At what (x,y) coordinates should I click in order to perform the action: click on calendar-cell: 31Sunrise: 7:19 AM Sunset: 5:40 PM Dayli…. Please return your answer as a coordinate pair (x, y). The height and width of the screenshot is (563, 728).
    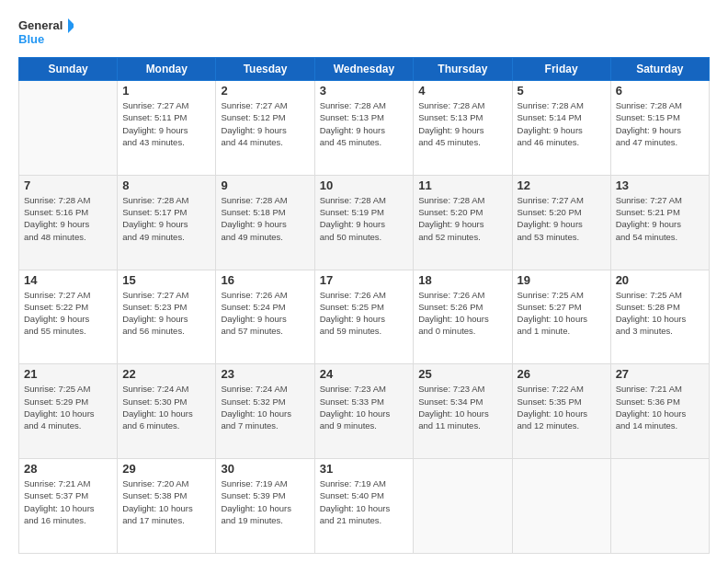
    Looking at the image, I should click on (364, 506).